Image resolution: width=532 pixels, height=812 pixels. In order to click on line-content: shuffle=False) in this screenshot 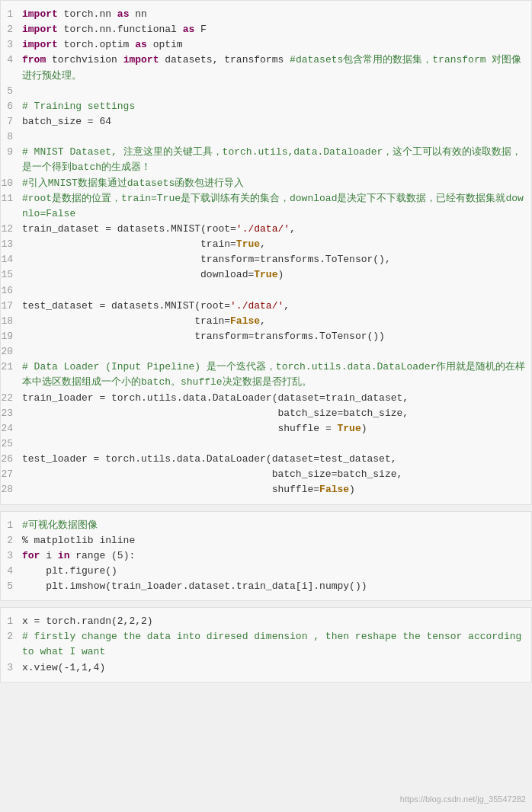, I will do `click(274, 490)`.